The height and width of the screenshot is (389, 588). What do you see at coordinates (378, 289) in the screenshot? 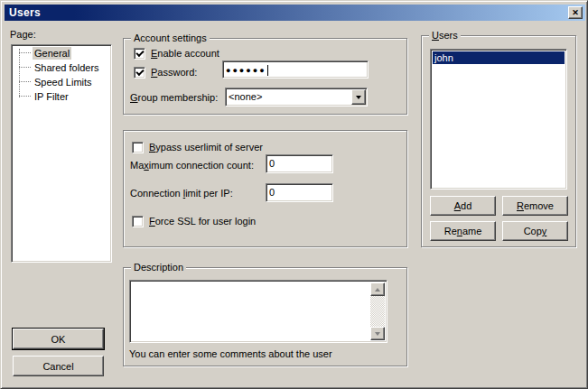
I see `scroll-up-button` at bounding box center [378, 289].